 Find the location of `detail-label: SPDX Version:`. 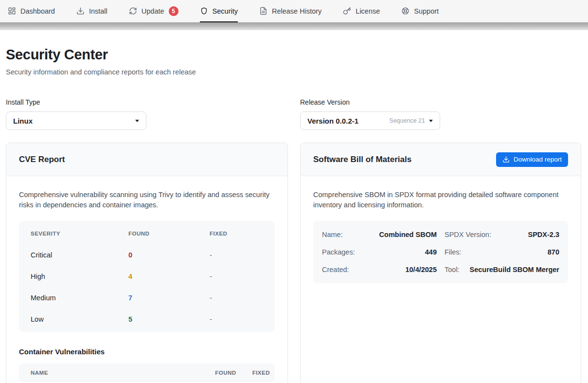

detail-label: SPDX Version: is located at coordinates (468, 235).